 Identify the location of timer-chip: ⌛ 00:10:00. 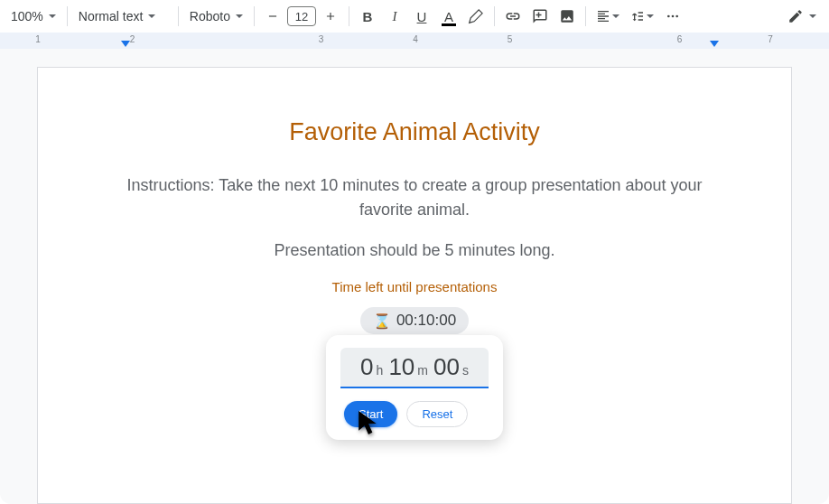
(414, 321).